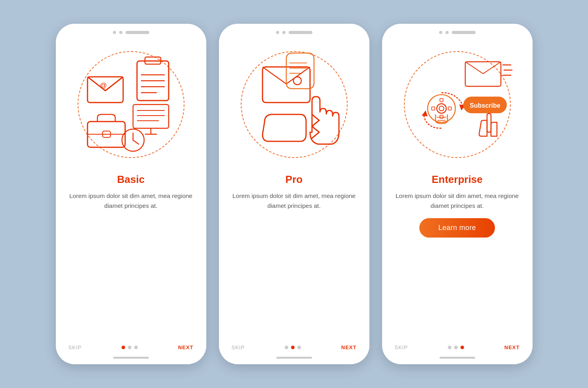 The image size is (588, 388). What do you see at coordinates (512, 348) in the screenshot?
I see `next-enterprise: NEXT` at bounding box center [512, 348].